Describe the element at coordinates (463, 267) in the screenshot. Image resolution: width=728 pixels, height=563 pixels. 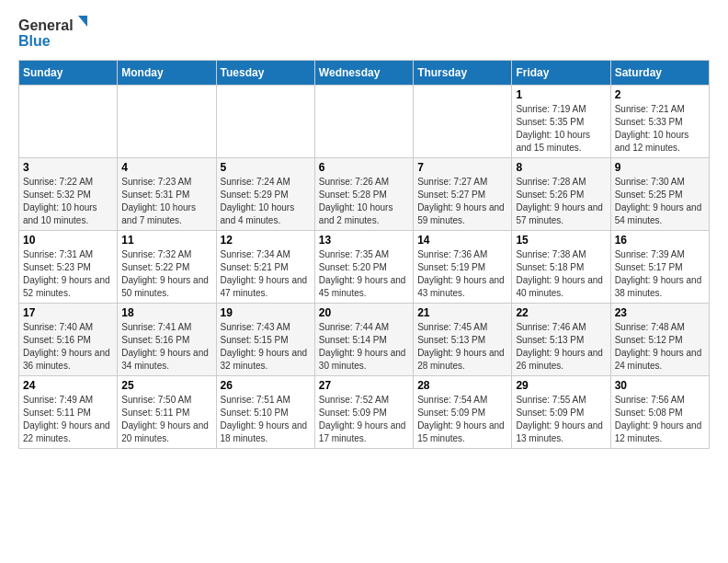
I see `calendar-cell: 14Sunrise: 7:36 AM Sunset: 5:19 PM Dayli…` at that location.